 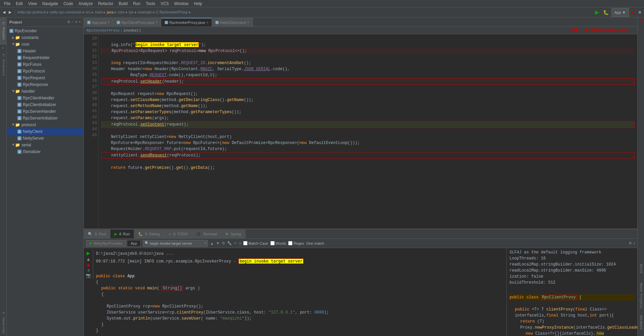 What do you see at coordinates (640, 12) in the screenshot?
I see `coverage-btn: ⊕` at bounding box center [640, 12].